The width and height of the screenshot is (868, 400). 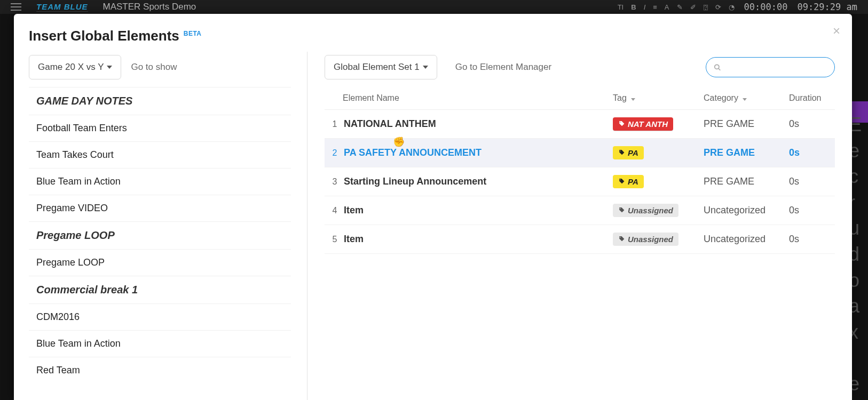 I want to click on row-tag-cell: NAT ANTH, so click(x=658, y=124).